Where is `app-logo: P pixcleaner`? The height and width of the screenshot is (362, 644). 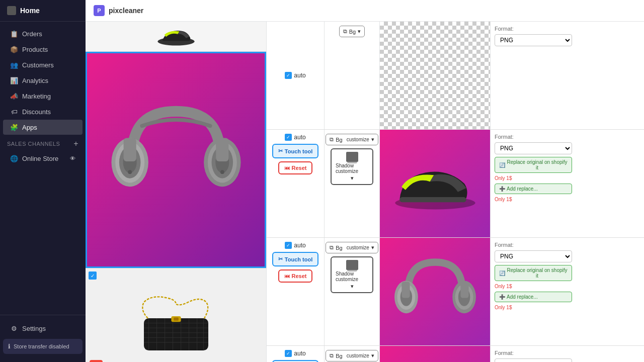 app-logo: P pixcleaner is located at coordinates (119, 11).